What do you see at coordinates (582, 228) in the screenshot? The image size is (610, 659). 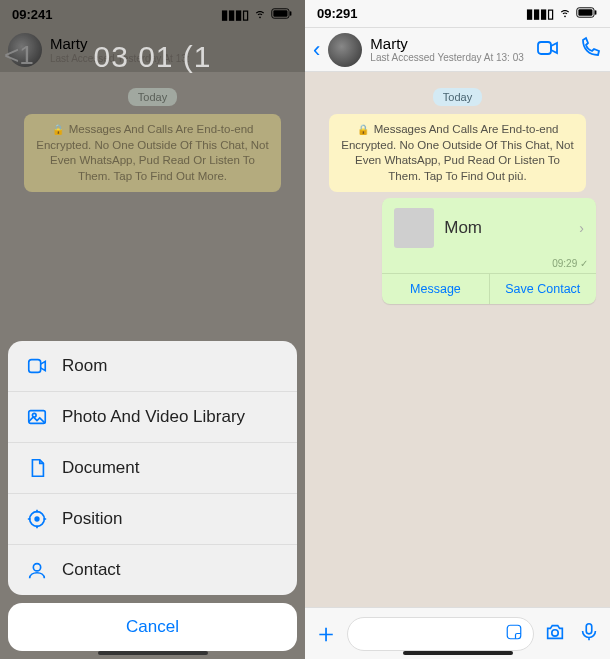 I see `chevron-right-icon: ›` at bounding box center [582, 228].